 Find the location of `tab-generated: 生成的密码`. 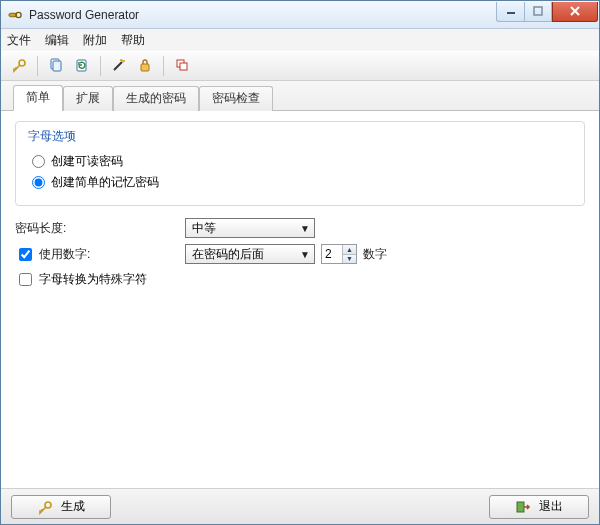

tab-generated: 生成的密码 is located at coordinates (156, 98).